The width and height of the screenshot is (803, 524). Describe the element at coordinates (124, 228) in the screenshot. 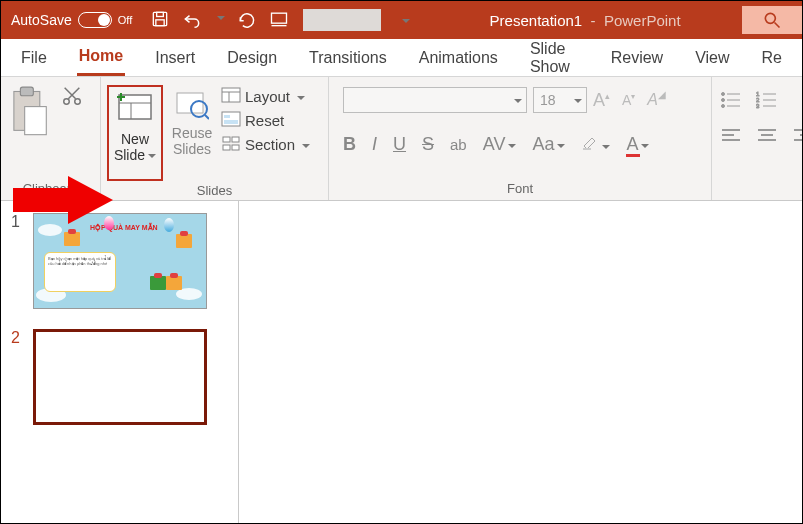

I see `slide1-title: HỘP QUÀ MAY MẮN` at that location.